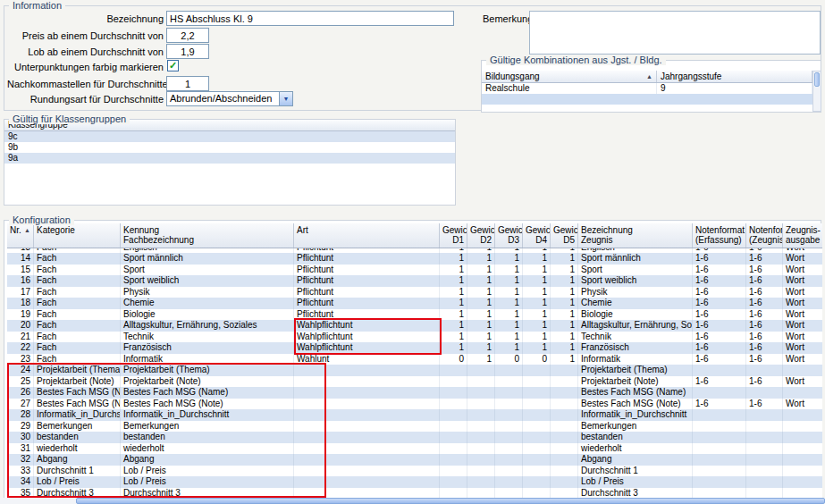 This screenshot has width=825, height=504. I want to click on config-row-32: 32AbgangAbgangAbgang, so click(415, 459).